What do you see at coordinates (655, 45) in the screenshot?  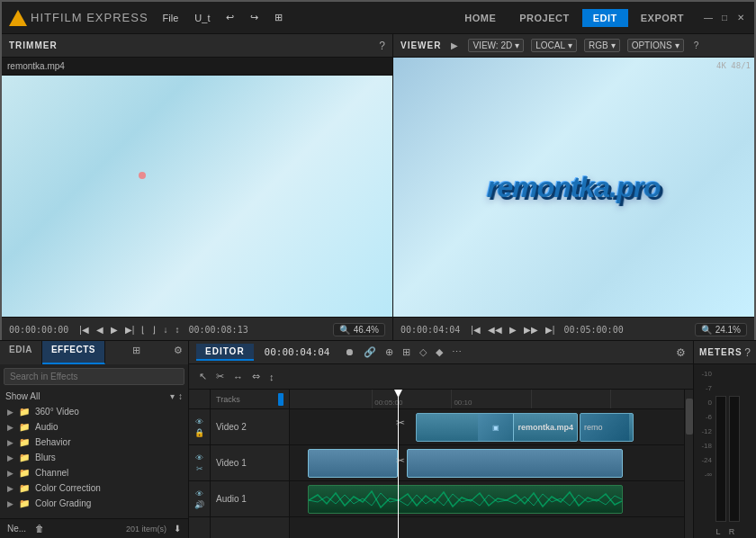 I see `viewer-options-dropdown: OPTIONS ▾` at bounding box center [655, 45].